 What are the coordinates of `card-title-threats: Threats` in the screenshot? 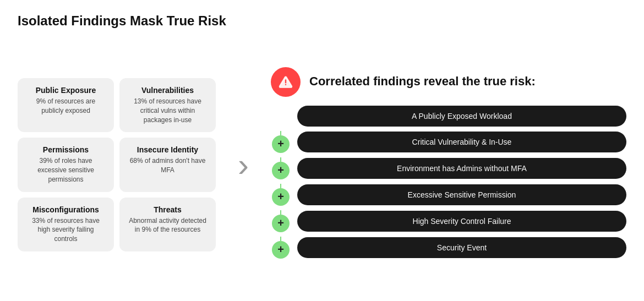 It's located at (167, 210).